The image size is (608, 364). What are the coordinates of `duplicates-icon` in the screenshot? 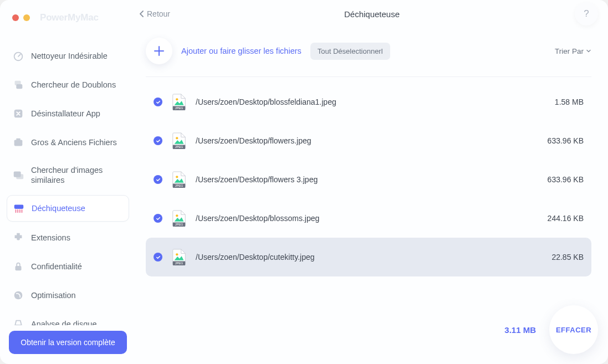 It's located at (18, 85).